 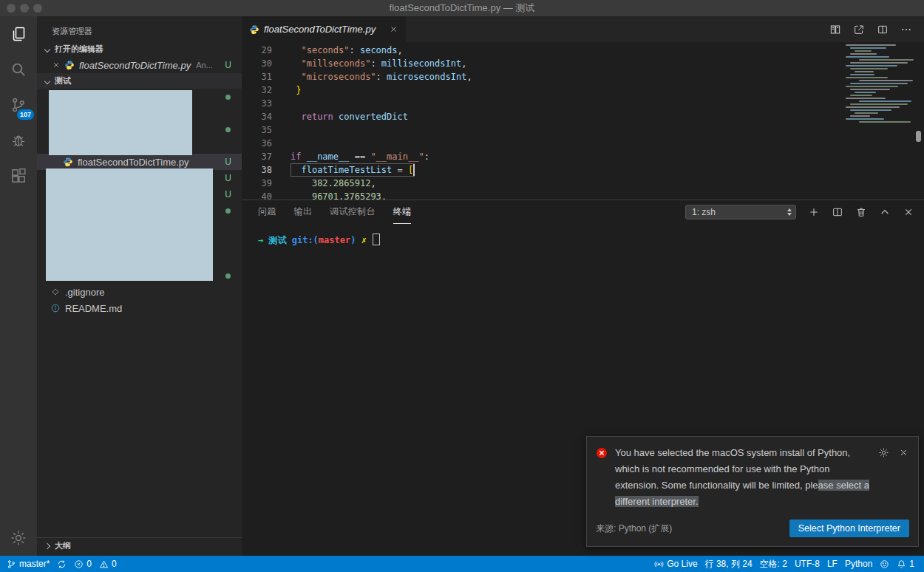 What do you see at coordinates (266, 50) in the screenshot?
I see `line-number: 29` at bounding box center [266, 50].